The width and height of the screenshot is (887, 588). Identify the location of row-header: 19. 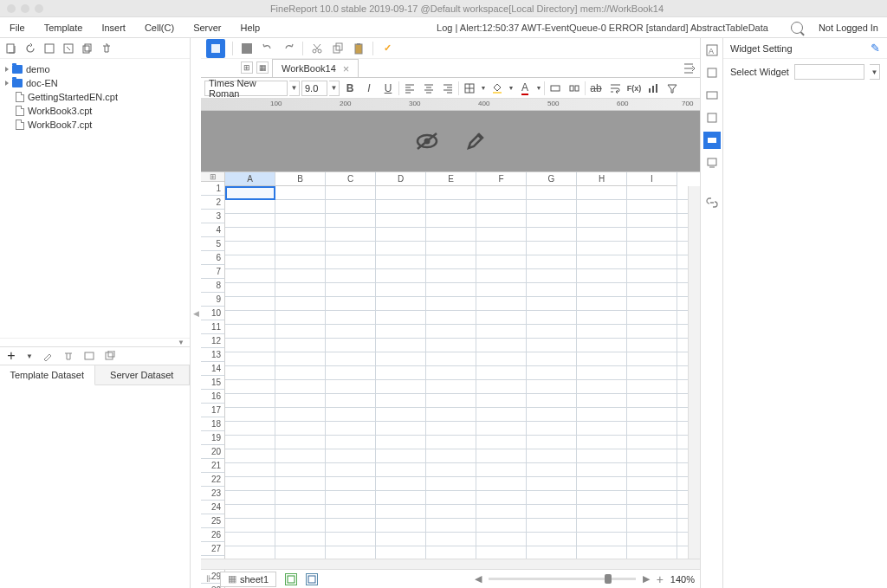
(213, 438).